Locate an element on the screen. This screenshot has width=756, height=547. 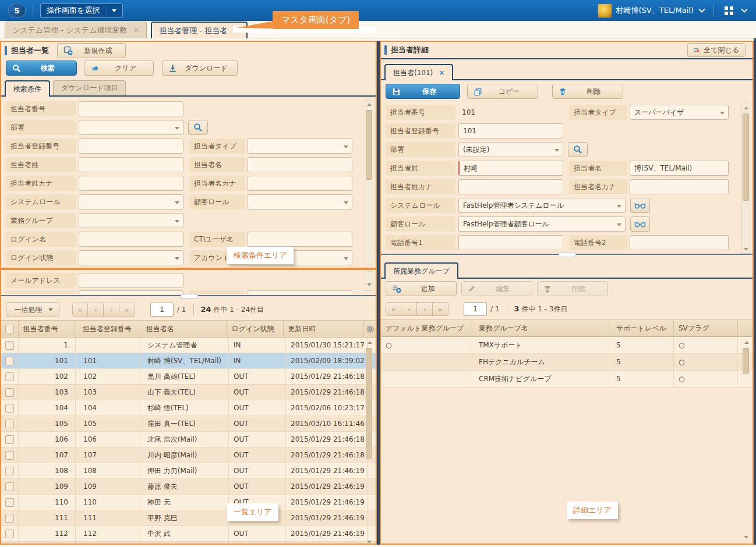
table-row: 111111平野 克巳OUT2015/01/29 21:46:19 is located at coordinates (189, 518).